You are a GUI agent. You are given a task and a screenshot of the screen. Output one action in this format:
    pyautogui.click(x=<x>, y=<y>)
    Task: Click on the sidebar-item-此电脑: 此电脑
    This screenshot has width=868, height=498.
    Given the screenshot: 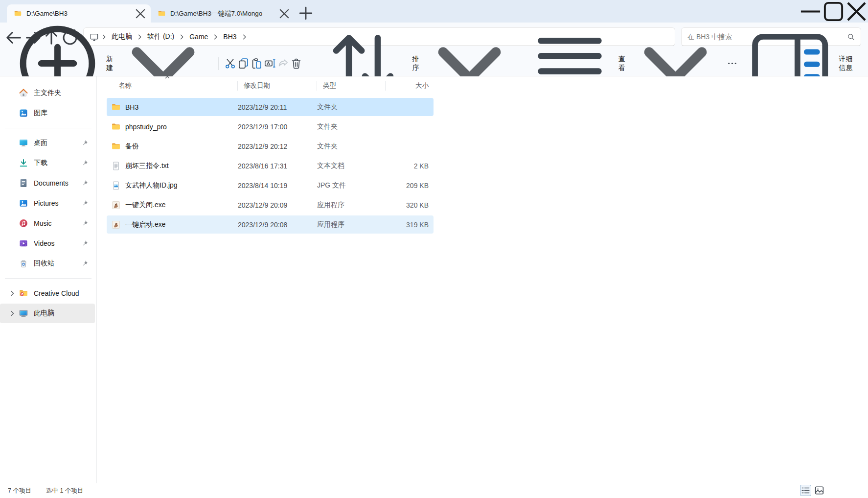 What is the action you would take?
    pyautogui.click(x=47, y=313)
    